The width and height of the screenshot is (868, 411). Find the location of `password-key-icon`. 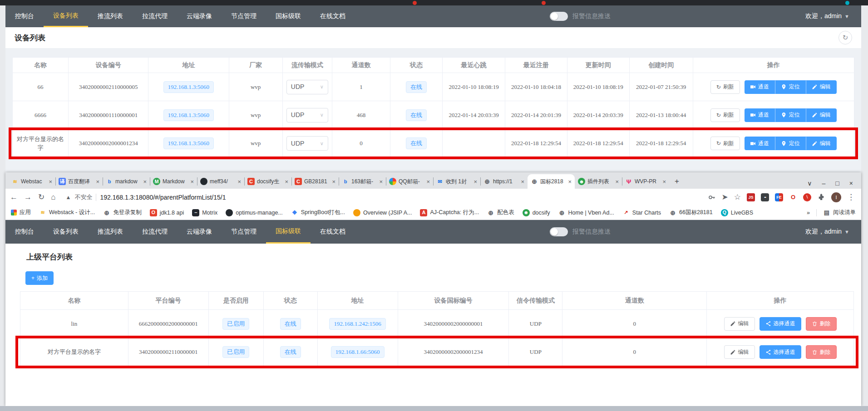

password-key-icon is located at coordinates (712, 197).